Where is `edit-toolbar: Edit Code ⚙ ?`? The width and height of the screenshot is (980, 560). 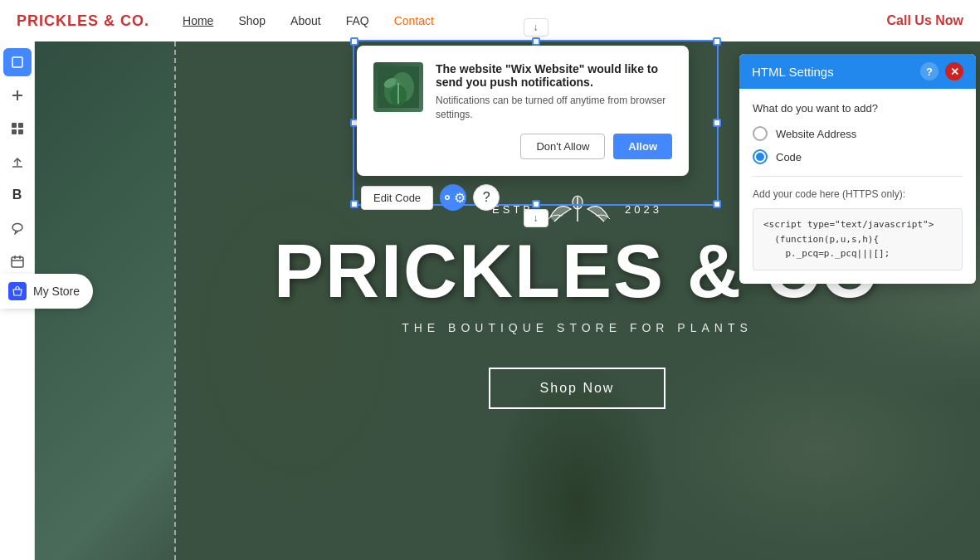
edit-toolbar: Edit Code ⚙ ? is located at coordinates (430, 197).